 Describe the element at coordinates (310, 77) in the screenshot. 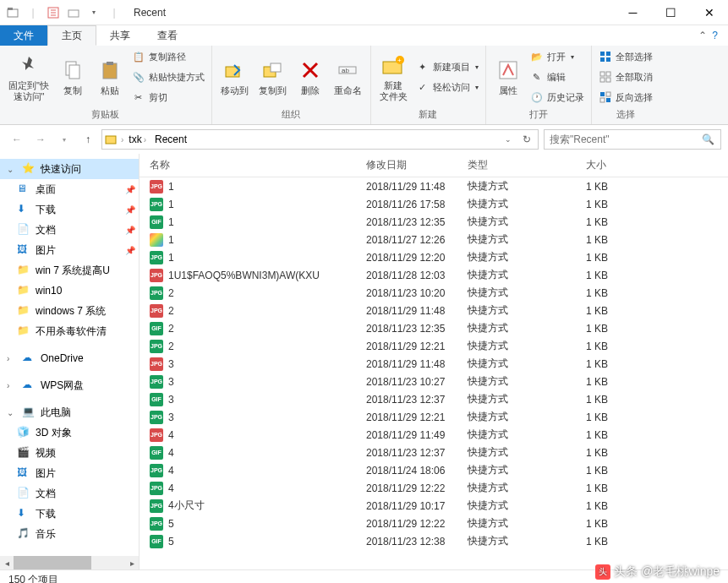

I see `delete-button: 删除` at that location.